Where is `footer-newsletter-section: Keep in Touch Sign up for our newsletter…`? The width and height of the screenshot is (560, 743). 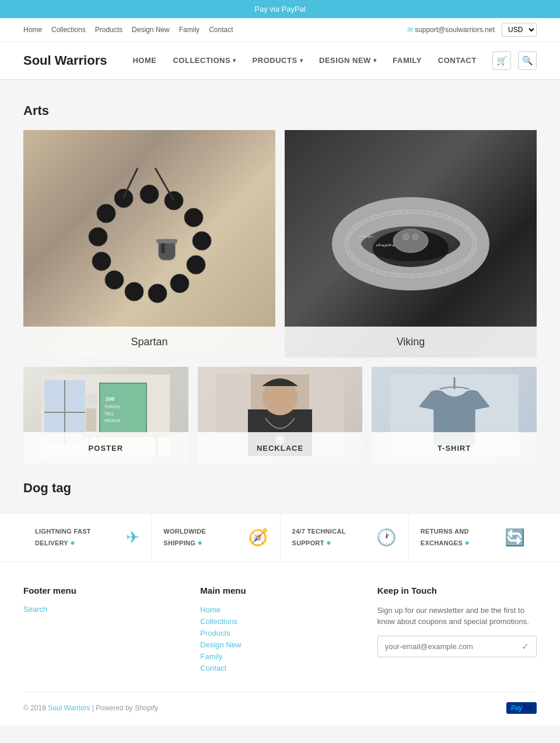
footer-newsletter-section: Keep in Touch Sign up for our newsletter… is located at coordinates (457, 630).